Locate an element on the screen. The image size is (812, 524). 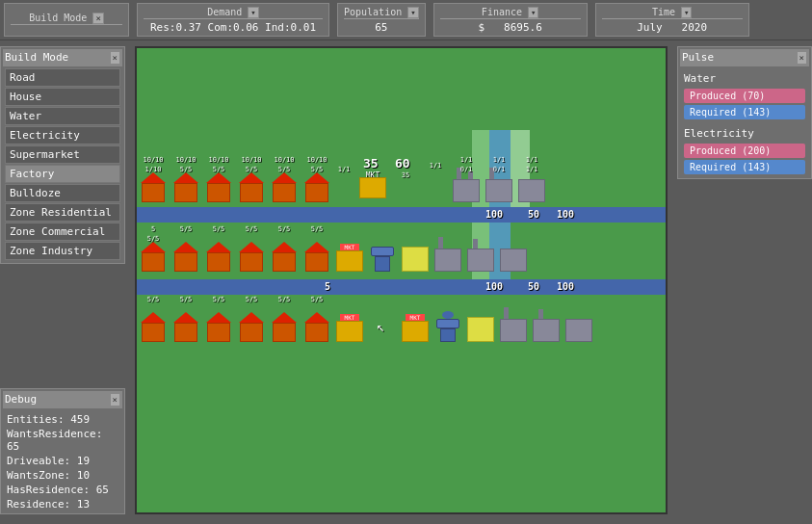
menu-factory: Factory is located at coordinates (63, 173).